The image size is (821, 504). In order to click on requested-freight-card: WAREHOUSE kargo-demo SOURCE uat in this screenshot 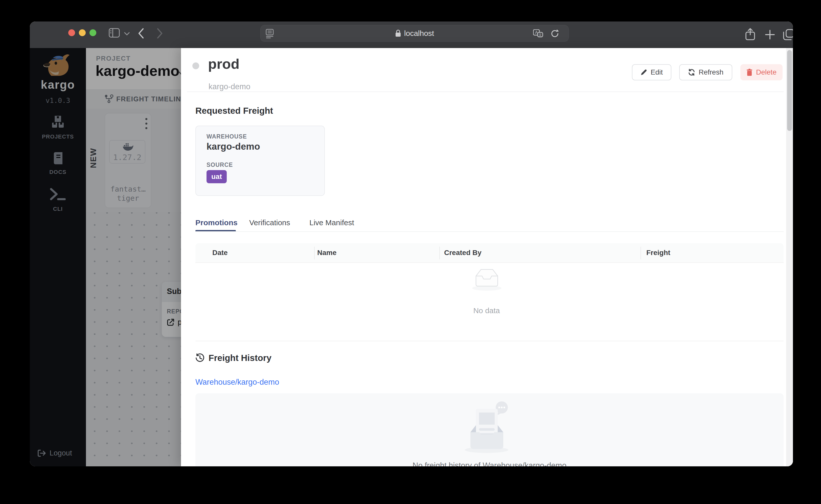, I will do `click(260, 161)`.